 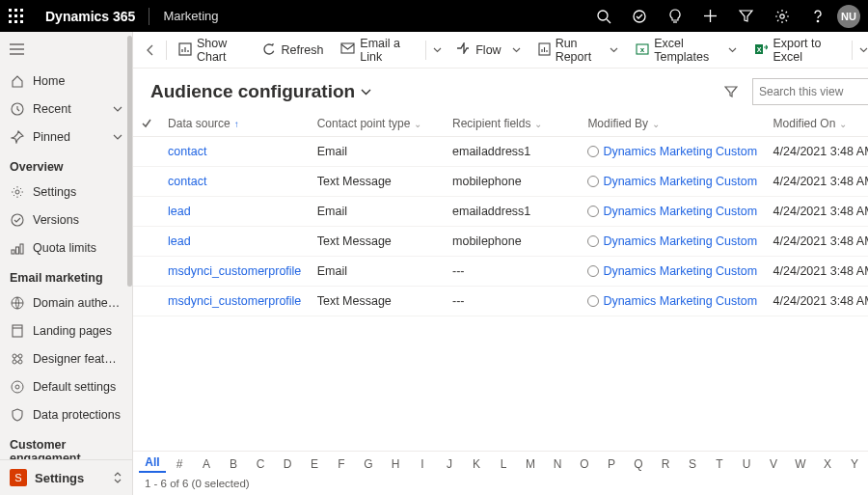 What do you see at coordinates (287, 464) in the screenshot?
I see `alpha-d: D` at bounding box center [287, 464].